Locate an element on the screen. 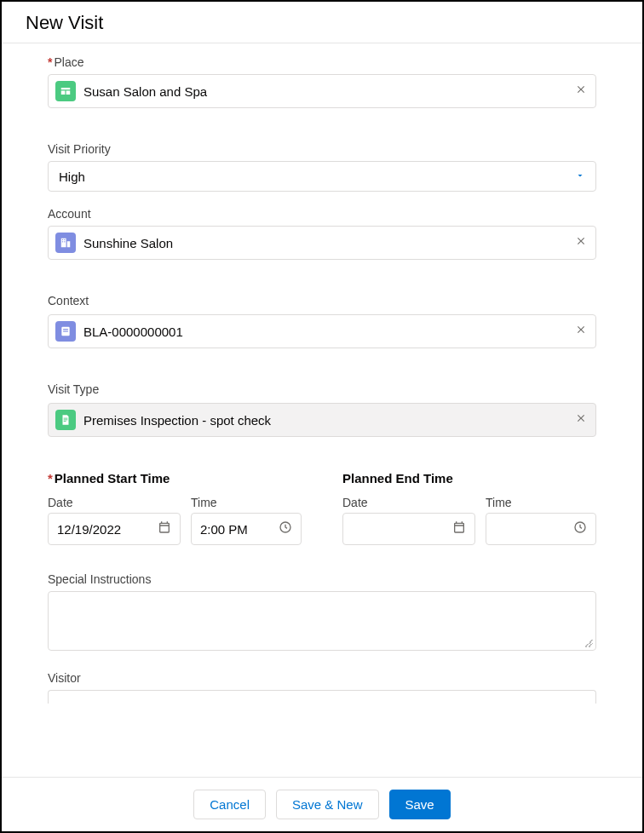 This screenshot has width=644, height=833. label-visit-type: Visit Type is located at coordinates (322, 389).